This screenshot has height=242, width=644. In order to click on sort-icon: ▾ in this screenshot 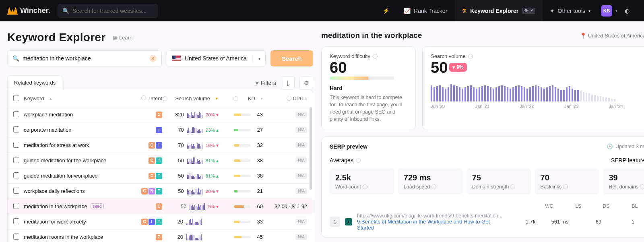, I will do `click(306, 99)`.